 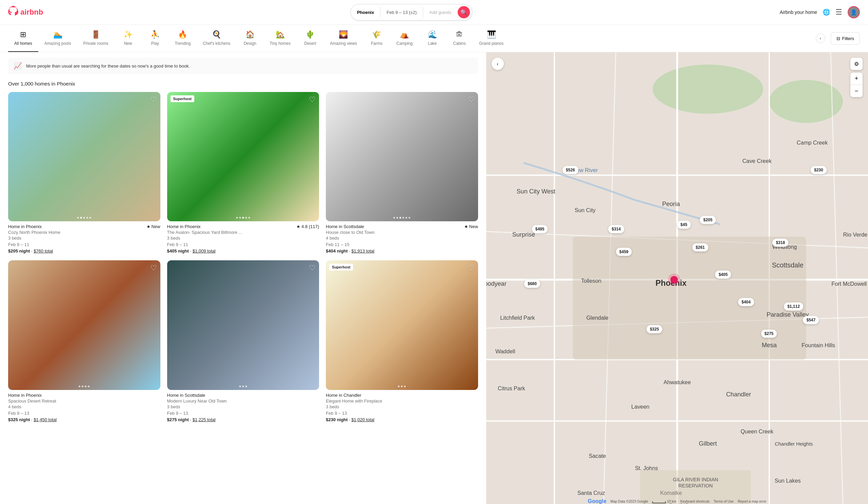 I want to click on category-item-camping: ⛺Camping, so click(x=404, y=39).